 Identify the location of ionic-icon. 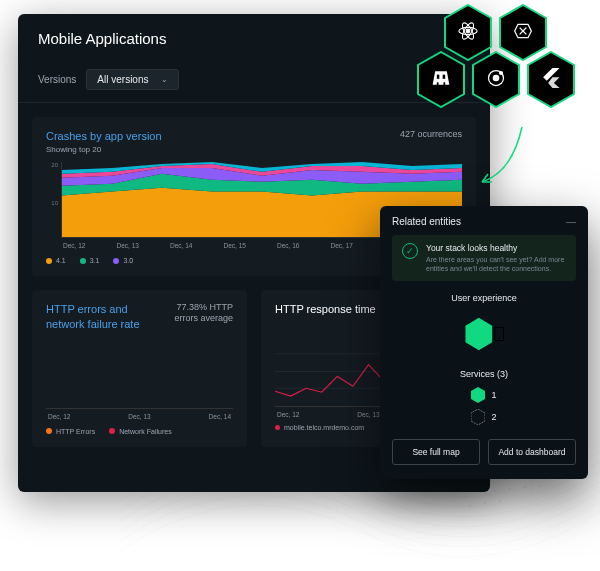
(496, 80).